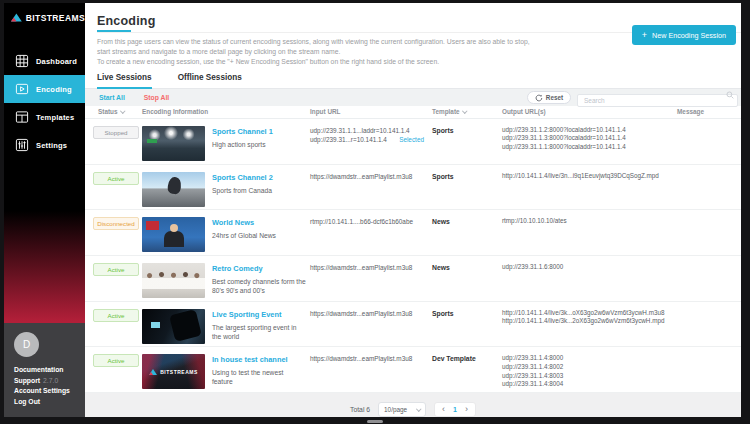 The width and height of the screenshot is (750, 424). I want to click on output-url: udp://239.31.1.4:8004, so click(586, 384).